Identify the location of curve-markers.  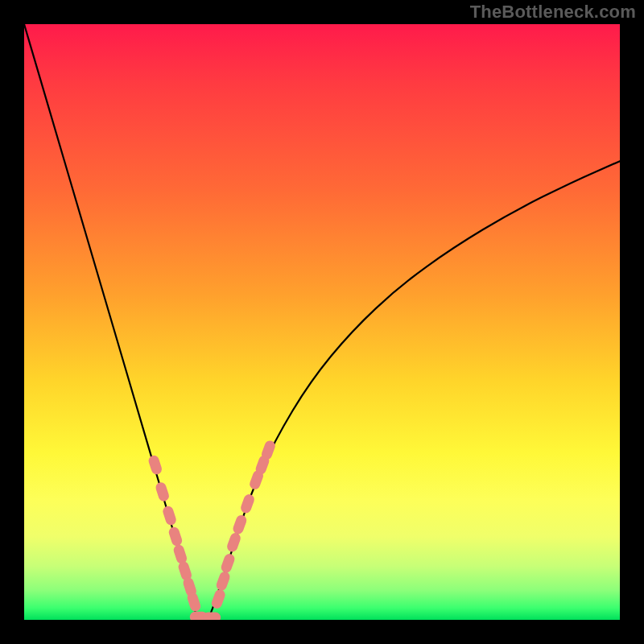
(213, 530).